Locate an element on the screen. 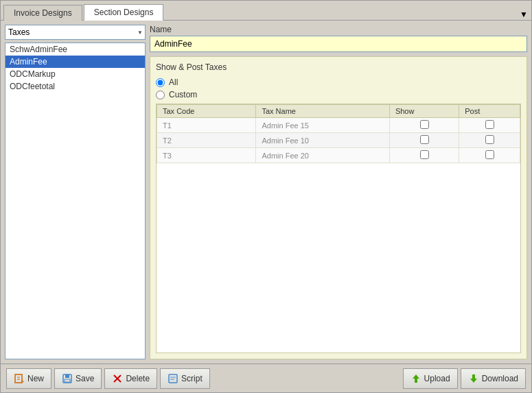 The image size is (532, 393). tax-table: Tax Code Tax Name Show Post T1 Admin Fee… is located at coordinates (338, 134).